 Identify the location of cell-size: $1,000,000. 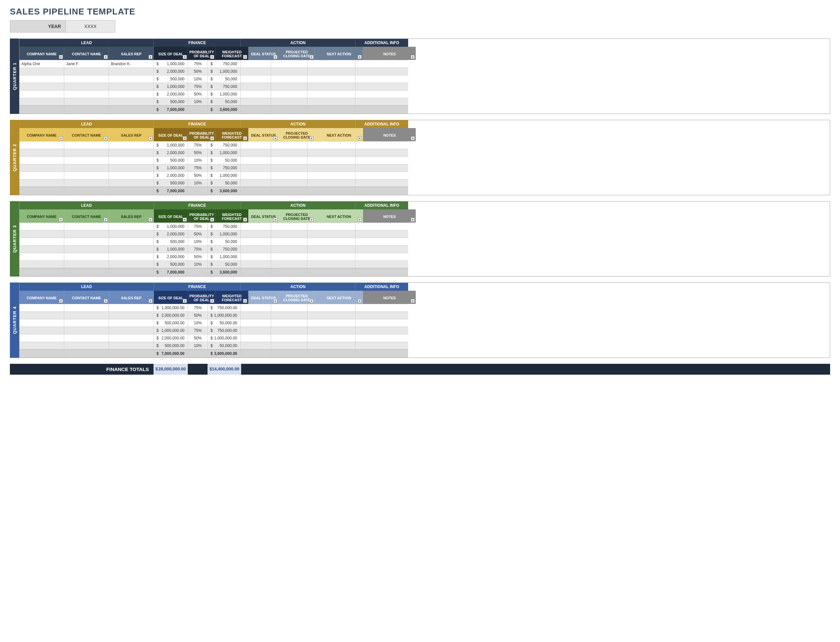
(171, 226).